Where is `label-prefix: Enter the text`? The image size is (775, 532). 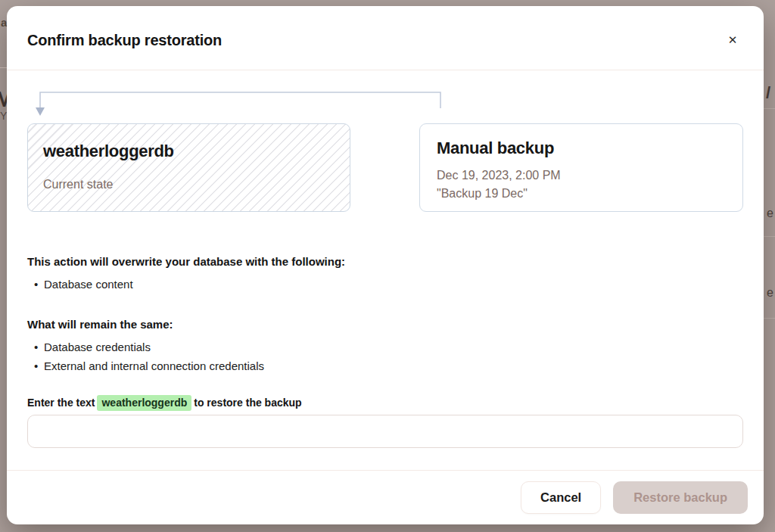 label-prefix: Enter the text is located at coordinates (61, 403).